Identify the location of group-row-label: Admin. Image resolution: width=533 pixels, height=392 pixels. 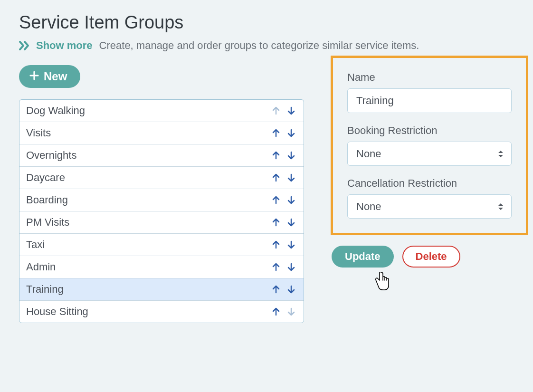
(148, 267).